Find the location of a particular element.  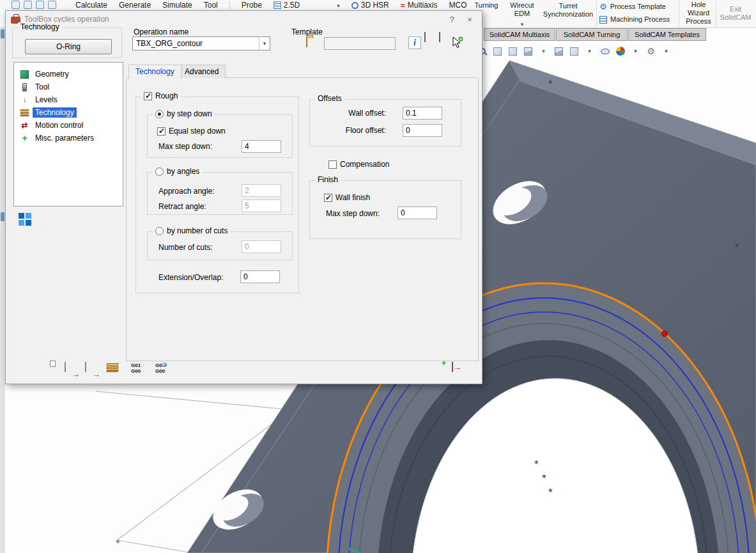

appearance-sphere-icon is located at coordinates (620, 51).